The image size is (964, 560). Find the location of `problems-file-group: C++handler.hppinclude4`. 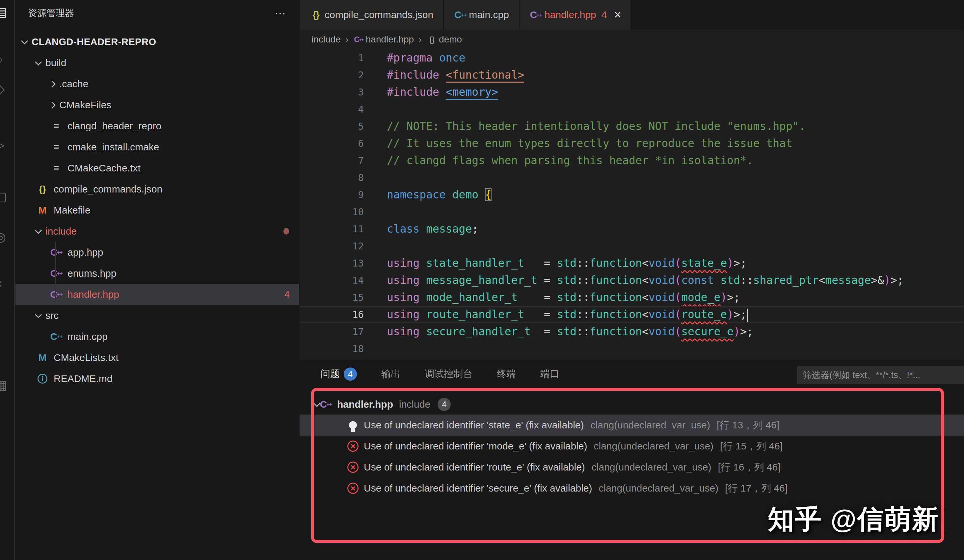

problems-file-group: C++handler.hppinclude4 is located at coordinates (632, 404).